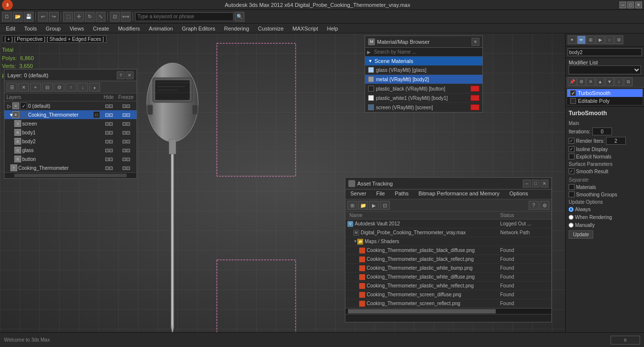 The image size is (644, 347). What do you see at coordinates (90, 17) in the screenshot?
I see `rotate-button: ↻` at bounding box center [90, 17].